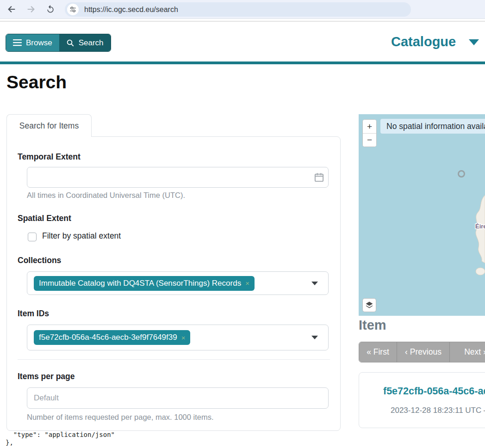  I want to click on zoom-out-button: −, so click(369, 140).